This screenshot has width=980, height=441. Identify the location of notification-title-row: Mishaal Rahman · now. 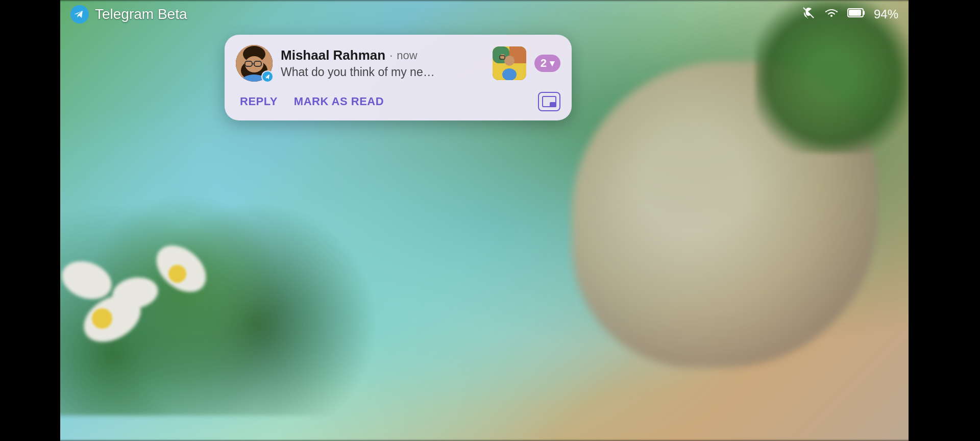
(383, 55).